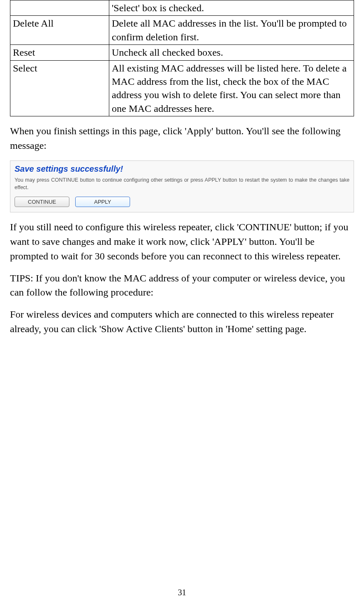  I want to click on option-name-cell: Delete All, so click(60, 30).